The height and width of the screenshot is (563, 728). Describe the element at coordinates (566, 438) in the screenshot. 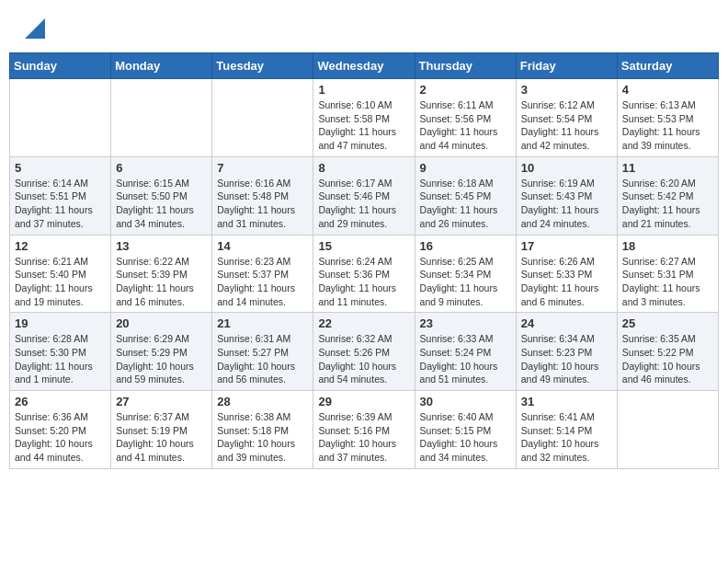

I see `day-info: Sunrise: 6:41 AM Sunset: 5:14 PM Dayligh…` at that location.